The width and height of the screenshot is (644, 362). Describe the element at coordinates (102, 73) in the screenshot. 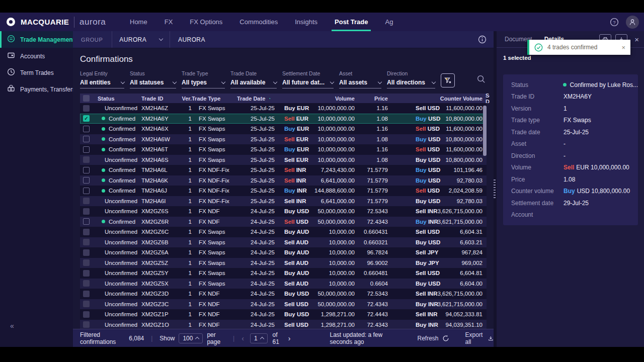

I see `filter-label: Legal Entity` at that location.